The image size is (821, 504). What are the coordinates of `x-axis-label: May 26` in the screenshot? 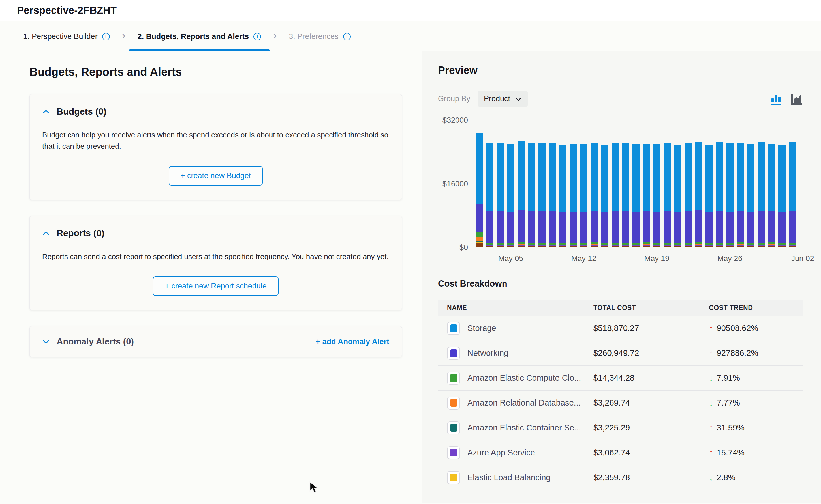 It's located at (730, 259).